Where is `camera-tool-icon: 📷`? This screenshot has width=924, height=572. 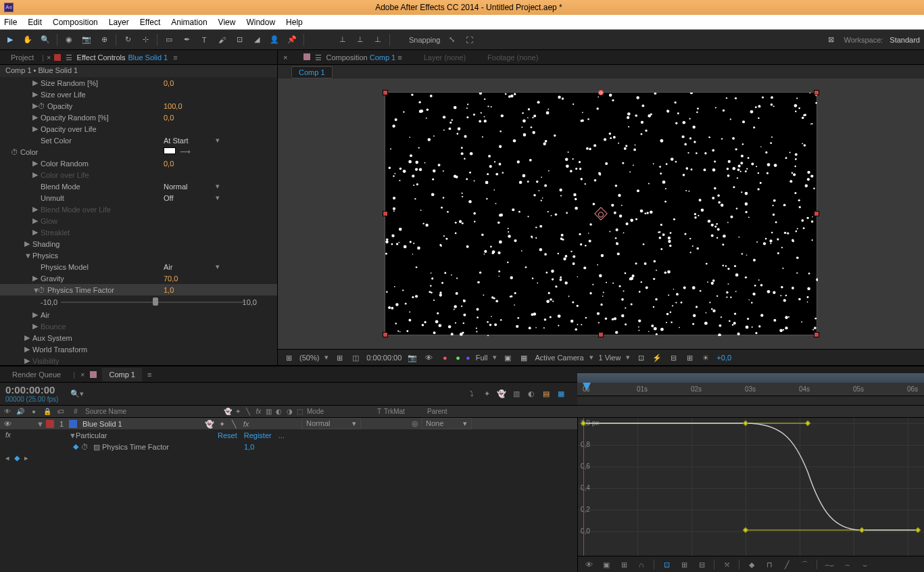 camera-tool-icon: 📷 is located at coordinates (87, 40).